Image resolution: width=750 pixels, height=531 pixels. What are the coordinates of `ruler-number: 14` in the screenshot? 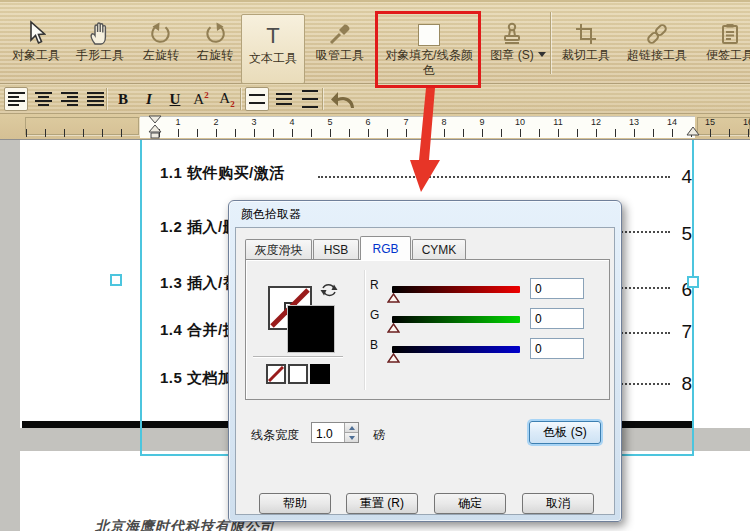 It's located at (672, 122).